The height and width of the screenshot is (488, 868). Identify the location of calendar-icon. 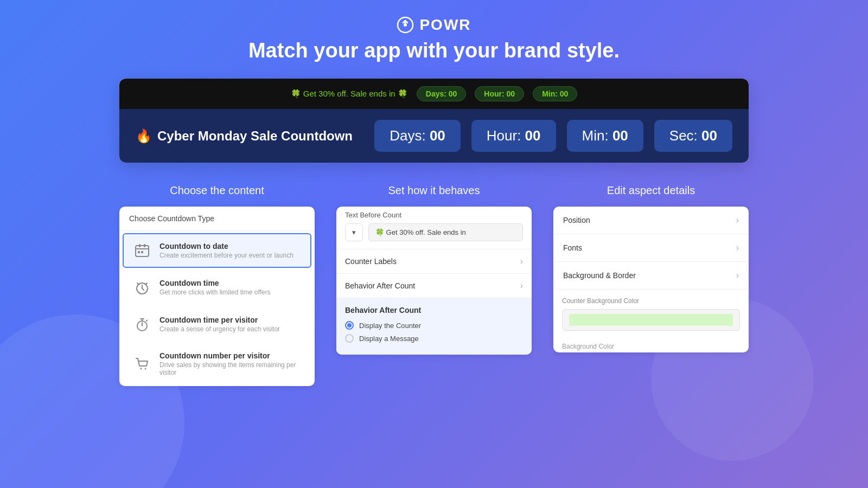
(142, 251).